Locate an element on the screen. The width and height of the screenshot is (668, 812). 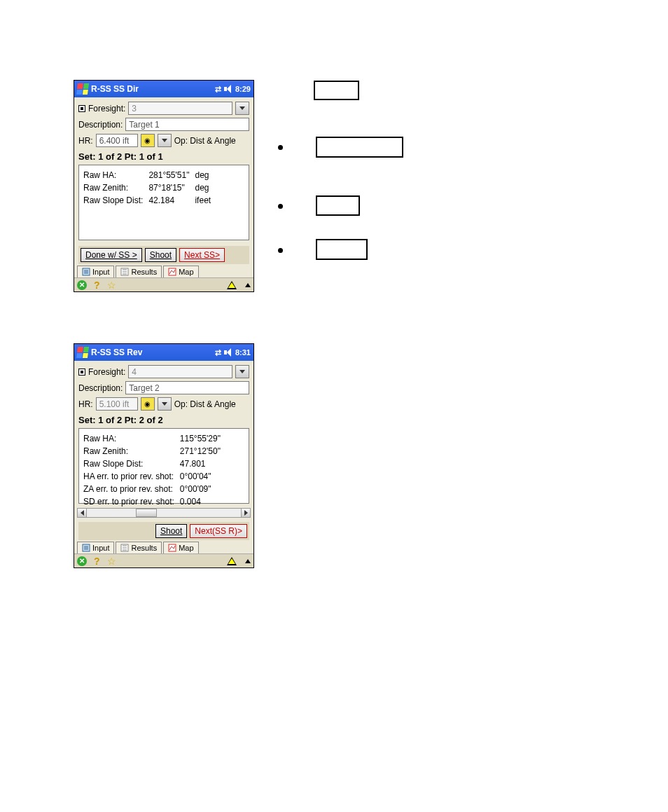
title-bar: R-SS SS Rev ⇄ 8:31 is located at coordinates (164, 352).